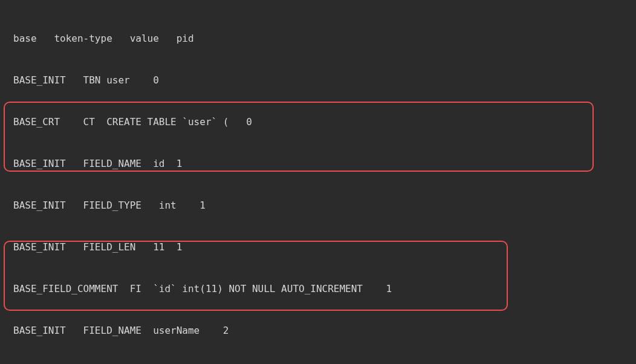 The height and width of the screenshot is (364, 636). I want to click on output-line: BASE_CRT CT CREATE TABLE `user` ( 0, so click(318, 122).